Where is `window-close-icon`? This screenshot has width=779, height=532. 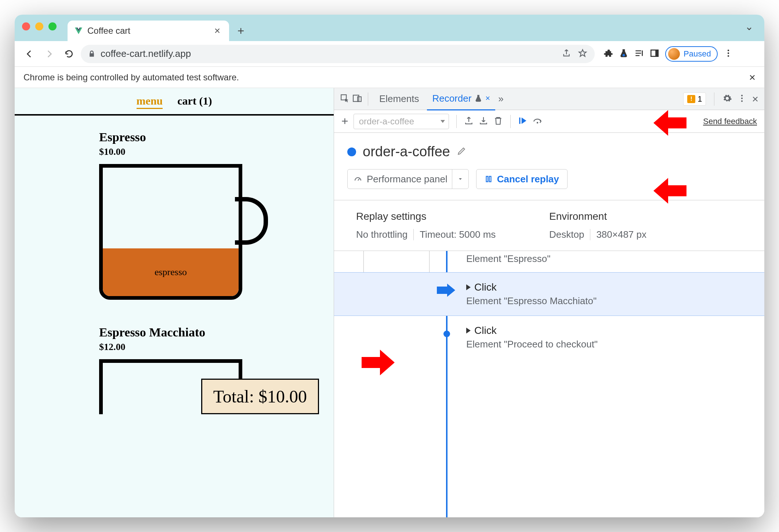
window-close-icon is located at coordinates (26, 26).